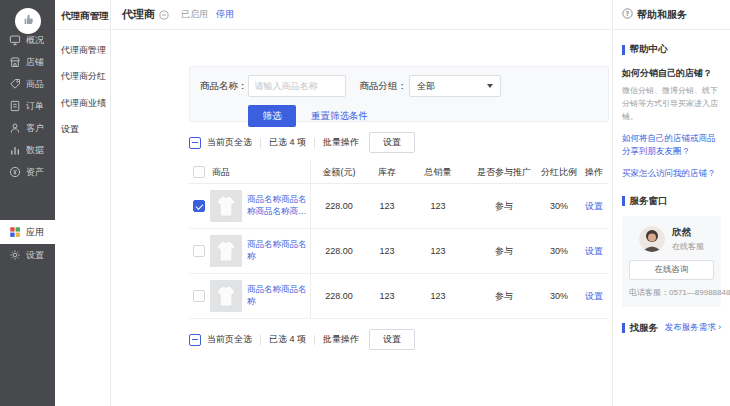 The width and height of the screenshot is (730, 406). What do you see at coordinates (672, 270) in the screenshot?
I see `online-consult-button: 在线咨询` at bounding box center [672, 270].